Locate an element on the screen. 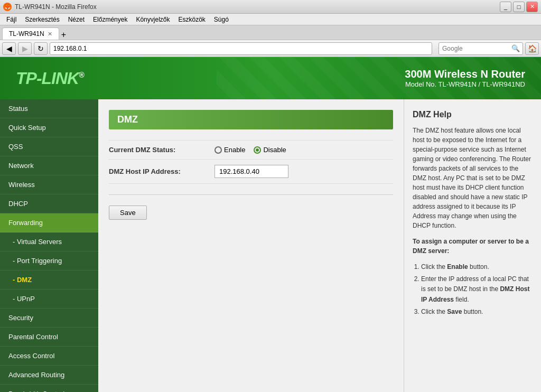  sidebar-item-security: Security is located at coordinates (49, 318).